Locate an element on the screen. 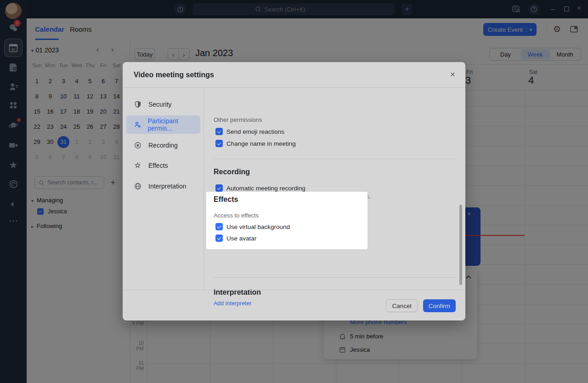 The width and height of the screenshot is (588, 383). record-icon is located at coordinates (138, 145).